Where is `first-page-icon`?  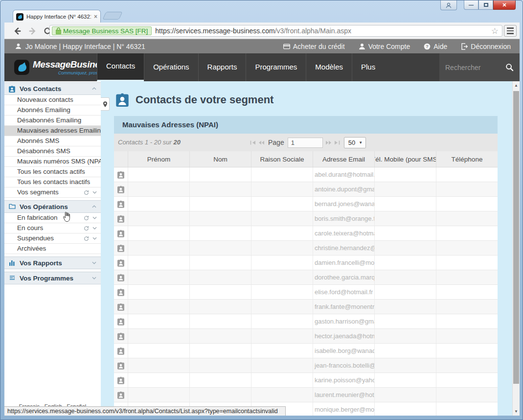 first-page-icon is located at coordinates (253, 143).